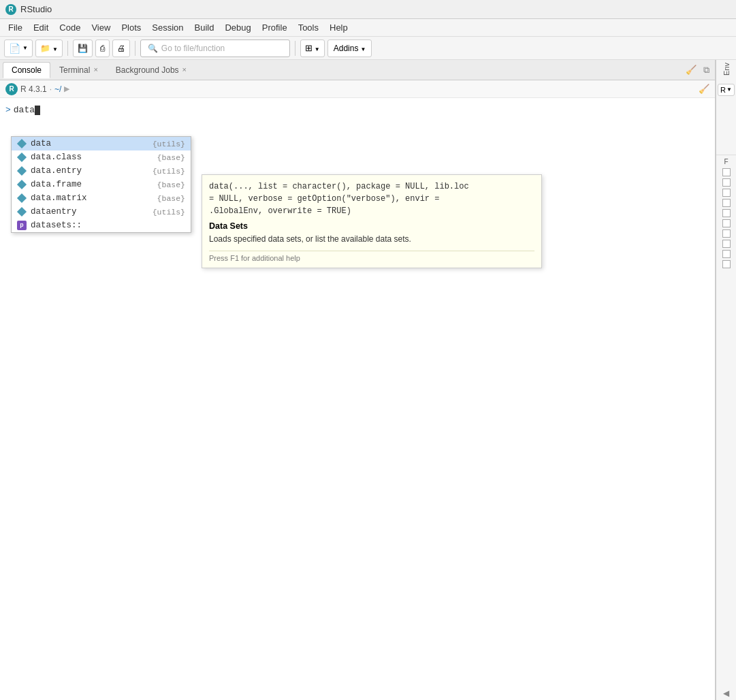  What do you see at coordinates (95, 69) in the screenshot?
I see `tab-terminal-close: ×` at bounding box center [95, 69].